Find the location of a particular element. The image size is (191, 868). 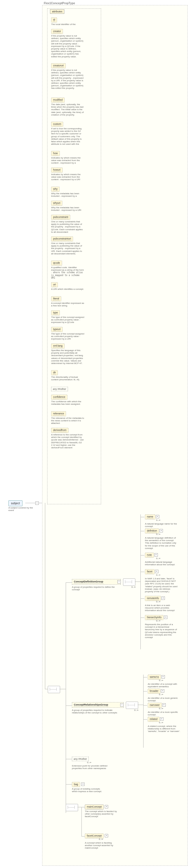

attr-dir: dir is located at coordinates (55, 373).